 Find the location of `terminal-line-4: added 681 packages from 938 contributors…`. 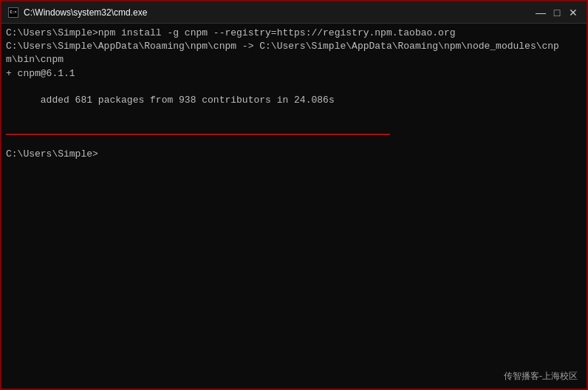

terminal-line-4: added 681 packages from 938 contributors… is located at coordinates (294, 108).